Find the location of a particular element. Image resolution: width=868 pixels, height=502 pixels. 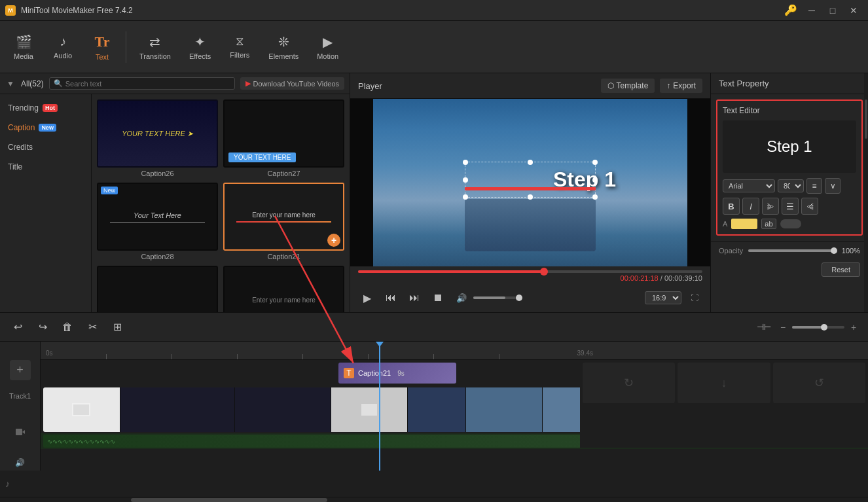

toolbar-audio: ♪ Audio is located at coordinates (63, 47).